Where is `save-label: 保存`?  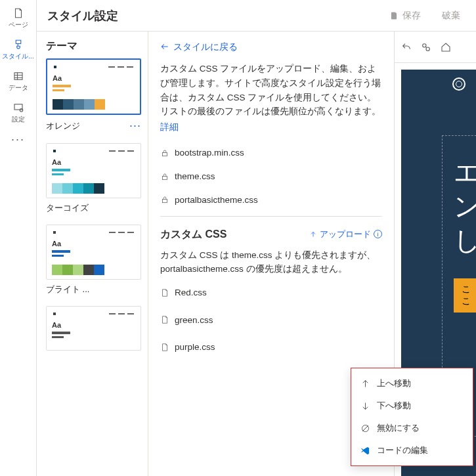
save-label: 保存 is located at coordinates (412, 16).